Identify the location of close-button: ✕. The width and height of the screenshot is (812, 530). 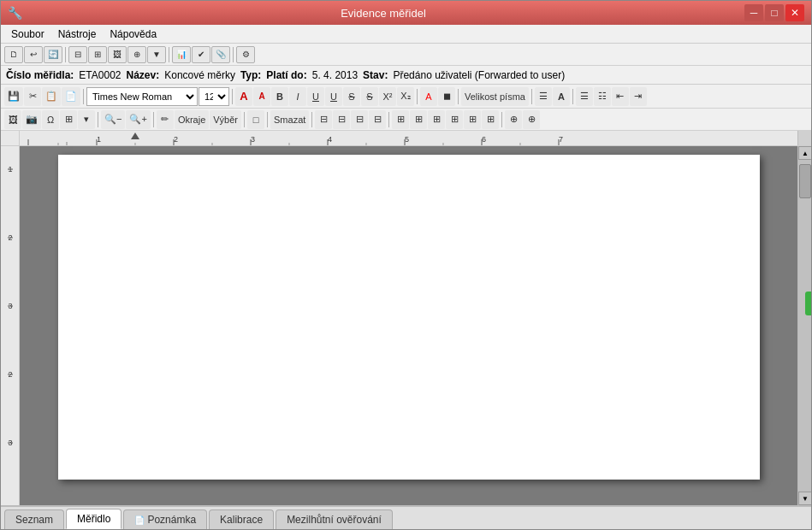
(795, 13).